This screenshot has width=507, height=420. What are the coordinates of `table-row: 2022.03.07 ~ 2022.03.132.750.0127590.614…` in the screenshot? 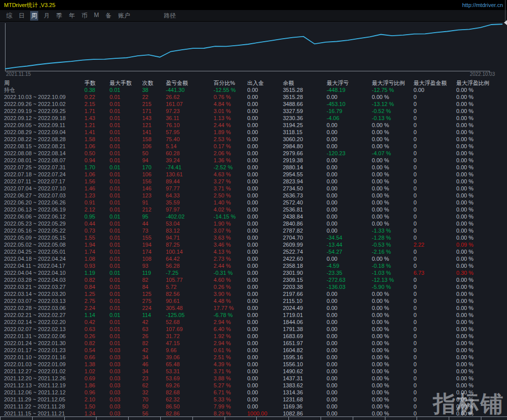 It's located at (253, 301).